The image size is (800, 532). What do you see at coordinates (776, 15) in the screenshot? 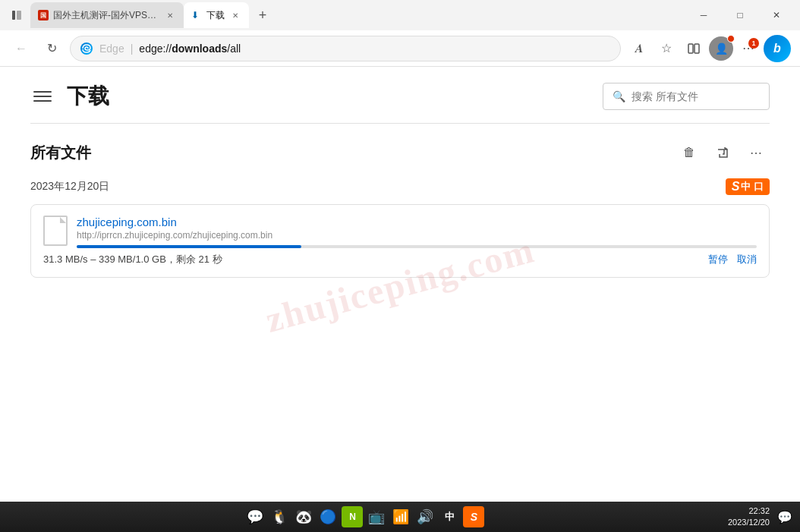
I see `close-button: ✕` at bounding box center [776, 15].